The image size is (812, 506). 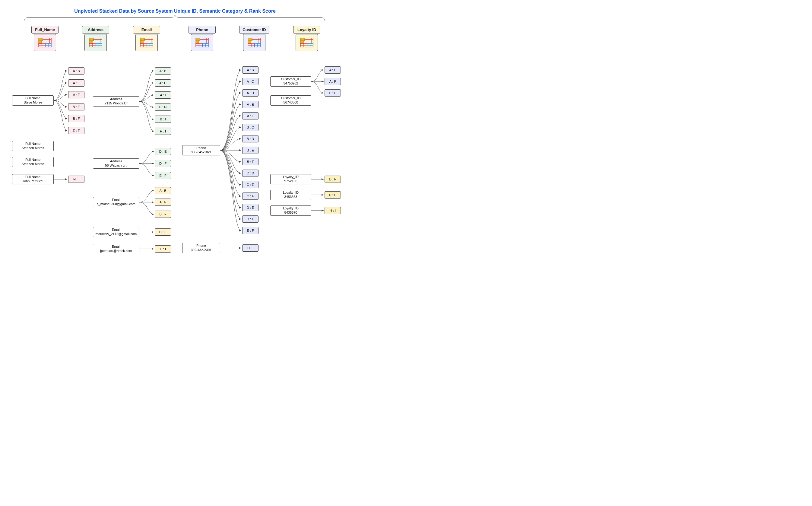 What do you see at coordinates (163, 232) in the screenshot?
I see `pair-em2-de: D : E` at bounding box center [163, 232].